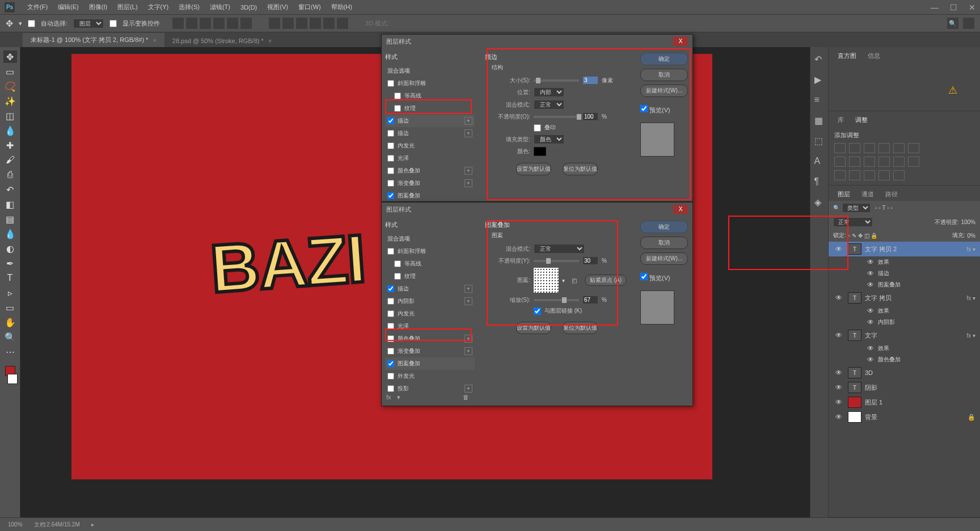  I want to click on blend-options: 混合选项, so click(430, 71).